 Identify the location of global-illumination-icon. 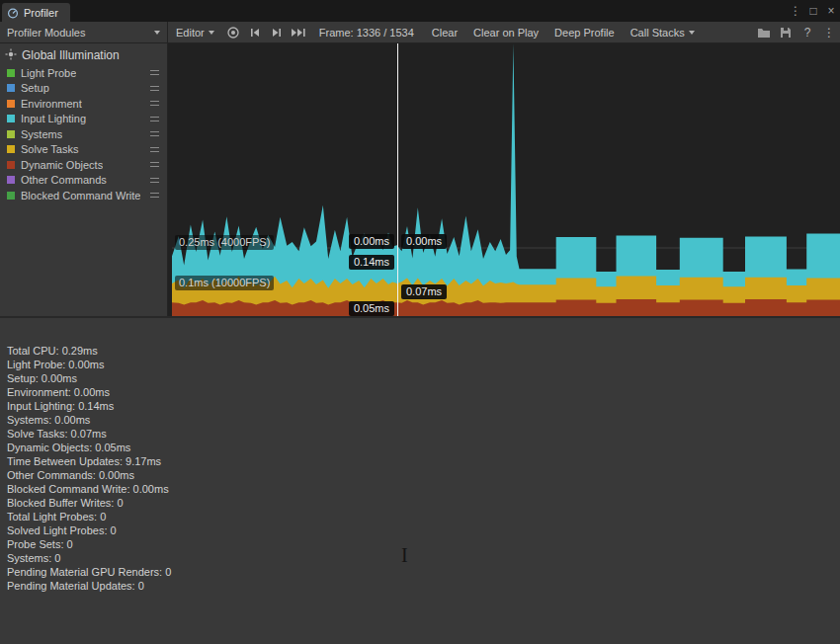
(11, 55).